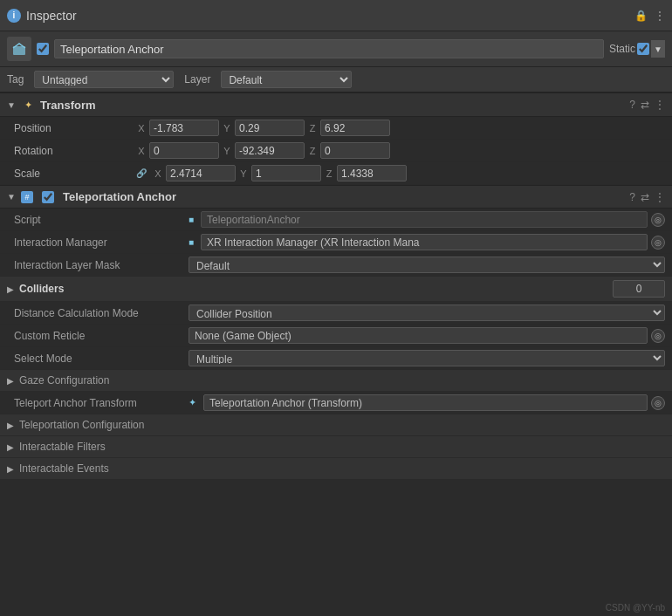  I want to click on interactable-events-row: ▶ Interactable Events, so click(336, 469).